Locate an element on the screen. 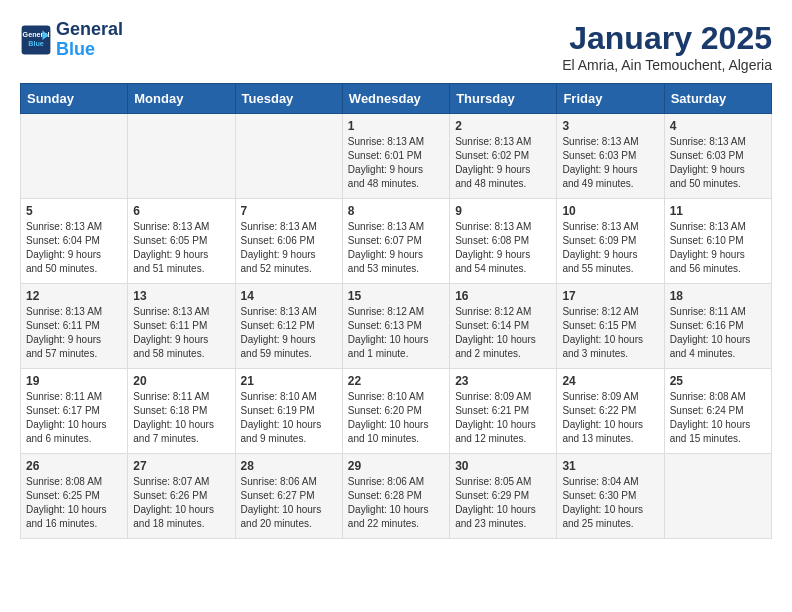 The image size is (792, 612). day-info: Sunrise: 8:13 AM Sunset: 6:07 PM Dayligh… is located at coordinates (396, 248).